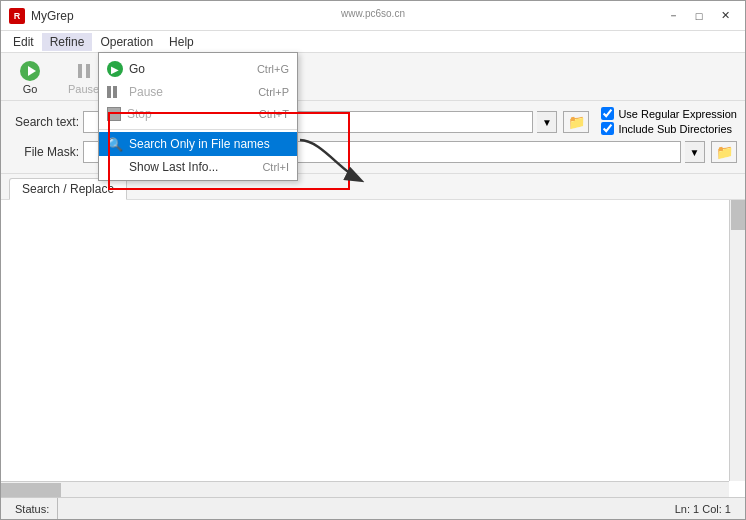 The image size is (746, 520). Describe the element at coordinates (365, 489) in the screenshot. I see `scrollbar-horizontal` at that location.